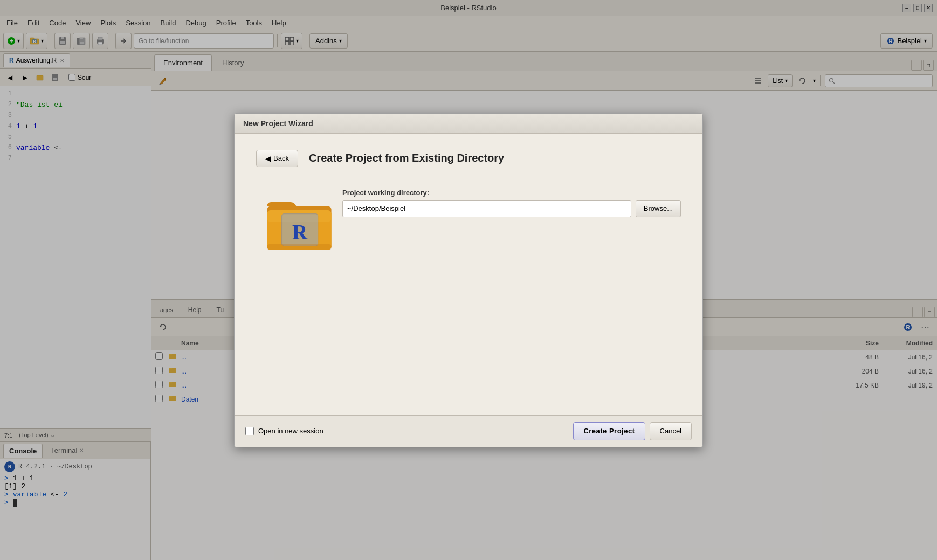 Image resolution: width=937 pixels, height=560 pixels. Describe the element at coordinates (300, 232) in the screenshot. I see `svg-text: R` at that location.